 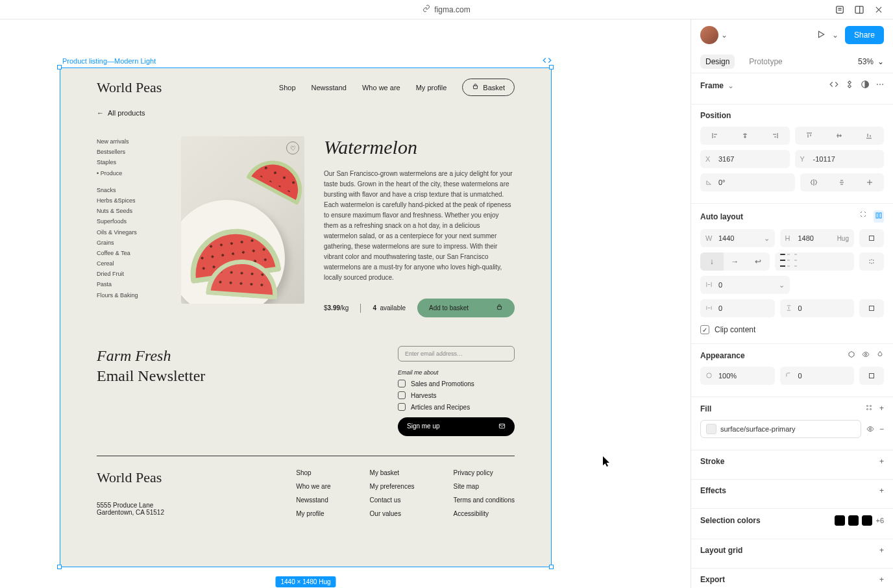 What do you see at coordinates (129, 232) in the screenshot?
I see `sidebar-item: Oils & Vinegars` at bounding box center [129, 232].